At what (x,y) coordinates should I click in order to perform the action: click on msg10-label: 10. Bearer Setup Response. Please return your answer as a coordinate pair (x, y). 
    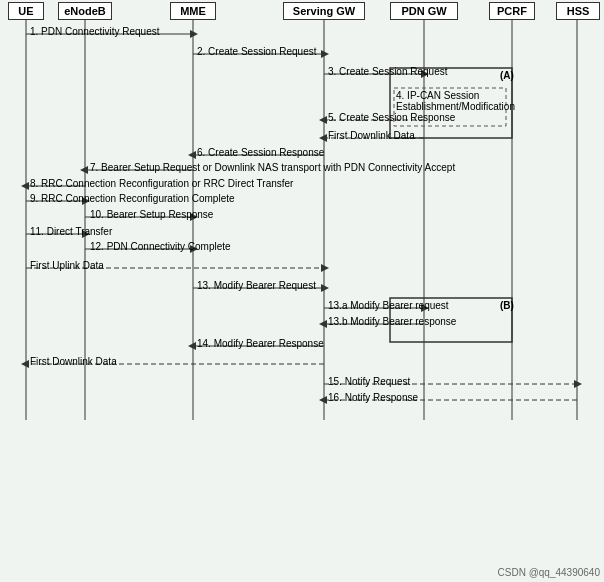
    Looking at the image, I should click on (152, 214).